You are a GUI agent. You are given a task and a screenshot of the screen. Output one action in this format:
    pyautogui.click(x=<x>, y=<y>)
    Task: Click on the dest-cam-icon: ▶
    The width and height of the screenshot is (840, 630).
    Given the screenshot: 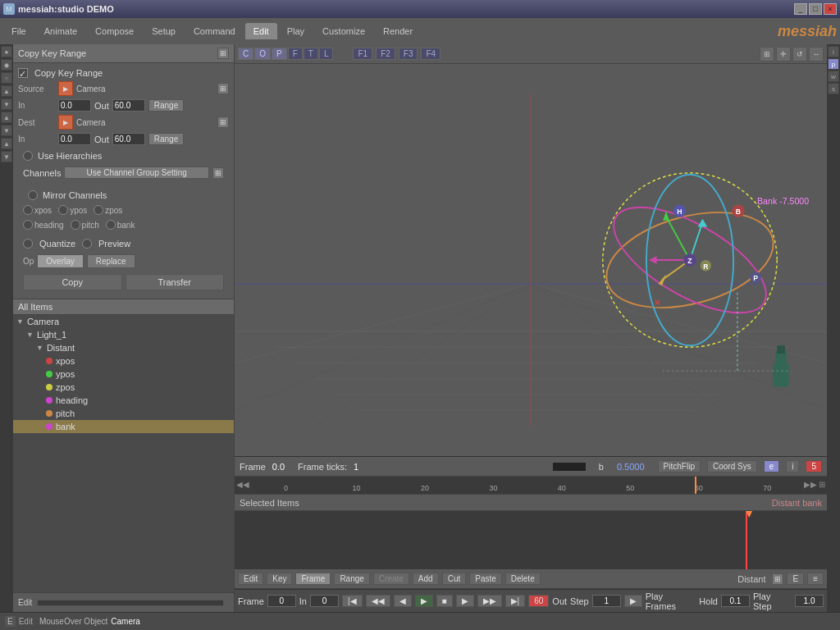 What is the action you would take?
    pyautogui.click(x=66, y=122)
    